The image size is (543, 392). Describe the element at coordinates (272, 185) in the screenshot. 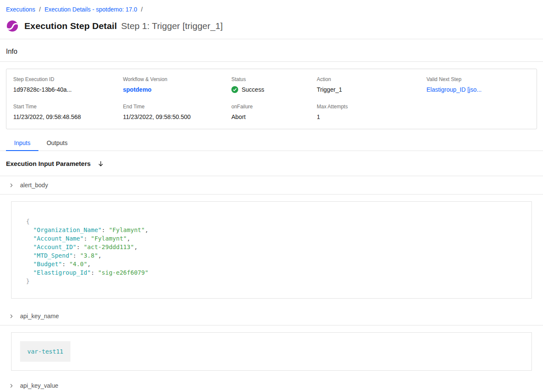

I see `param-row-alert-body: alert_body` at that location.